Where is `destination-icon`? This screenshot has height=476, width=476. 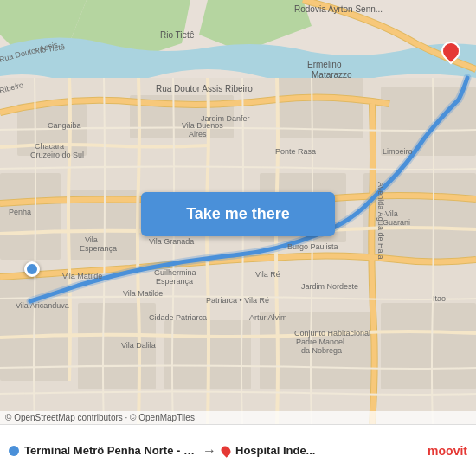
destination-icon is located at coordinates (226, 451).